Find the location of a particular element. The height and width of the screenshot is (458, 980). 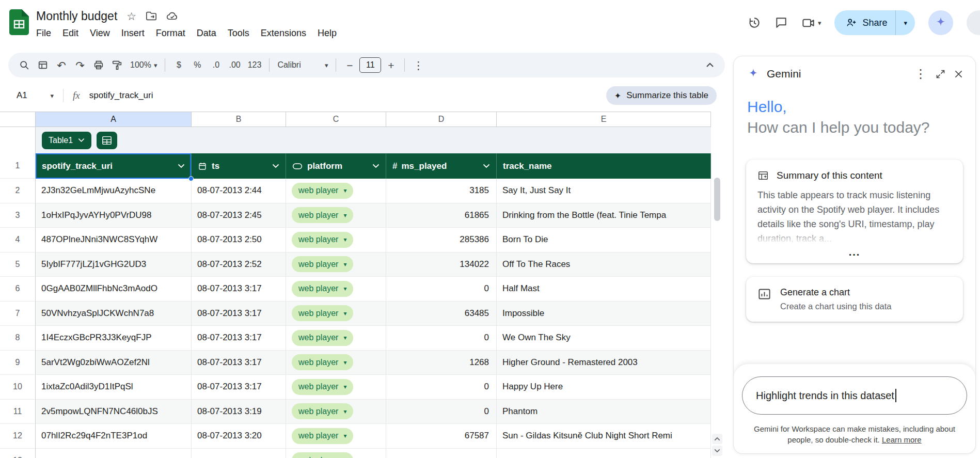

hide-menus-button is located at coordinates (710, 65).